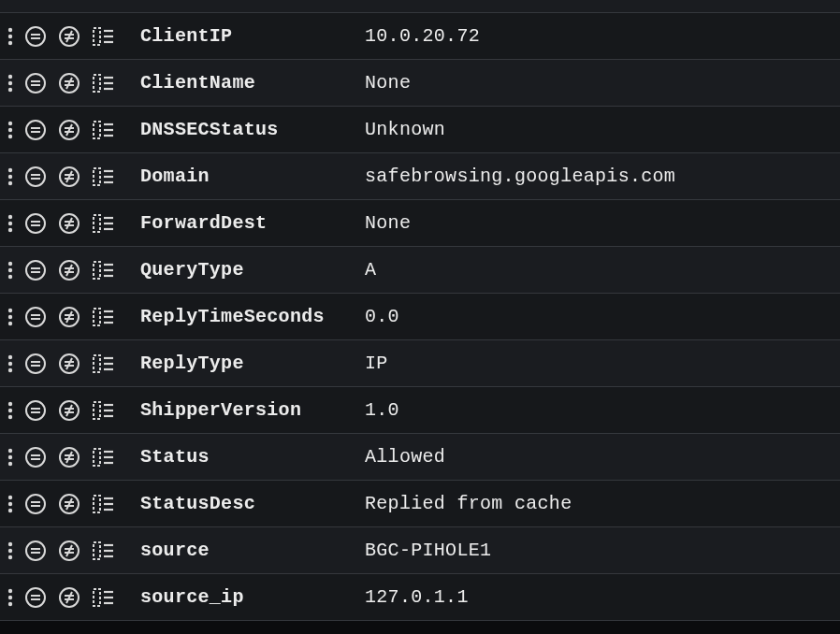 This screenshot has width=840, height=634. What do you see at coordinates (420, 551) in the screenshot?
I see `field-row: source BGC-PIHOLE1` at bounding box center [420, 551].